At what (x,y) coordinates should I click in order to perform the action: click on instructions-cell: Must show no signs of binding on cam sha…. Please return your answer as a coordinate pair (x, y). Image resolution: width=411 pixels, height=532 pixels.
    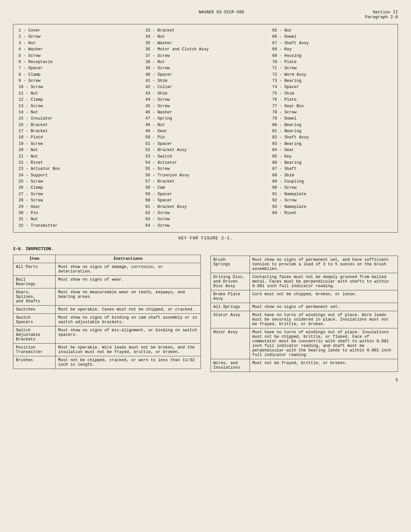
    Looking at the image, I should click on (128, 320).